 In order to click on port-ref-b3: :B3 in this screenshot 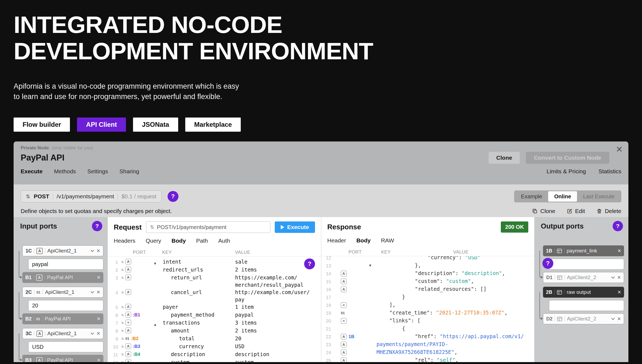, I will do `click(137, 347)`.